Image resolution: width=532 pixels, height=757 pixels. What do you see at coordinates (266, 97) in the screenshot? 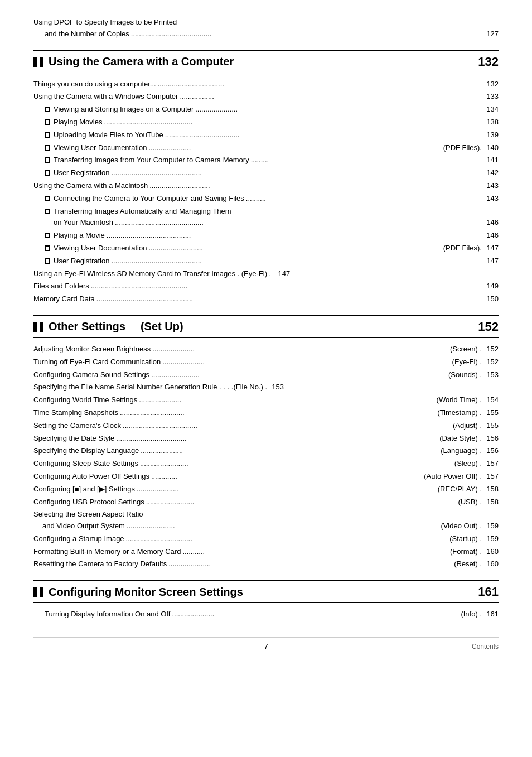
I see `toc-entry: Using the Camera with a Windows Computer…` at bounding box center [266, 97].